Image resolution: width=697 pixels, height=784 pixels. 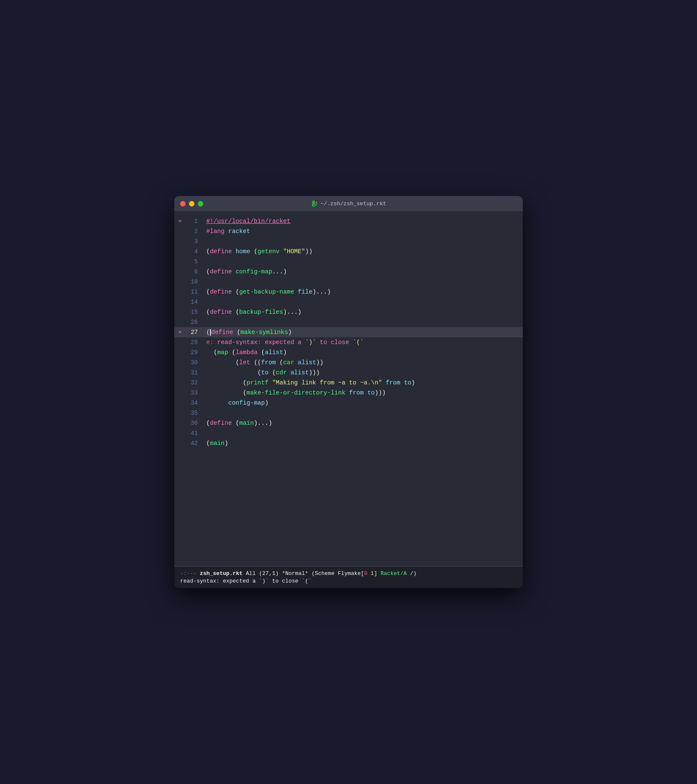 I want to click on close-button, so click(x=183, y=204).